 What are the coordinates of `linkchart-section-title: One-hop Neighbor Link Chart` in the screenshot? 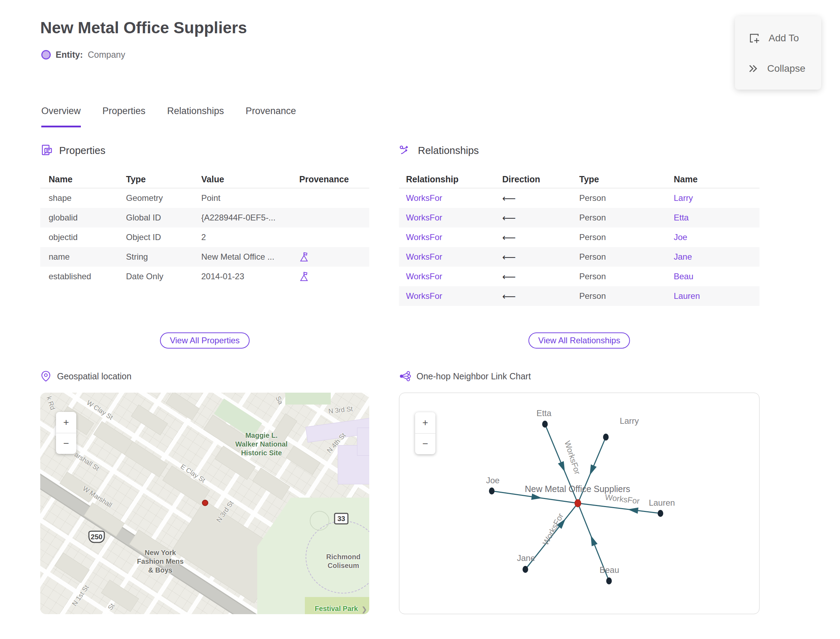 It's located at (474, 377).